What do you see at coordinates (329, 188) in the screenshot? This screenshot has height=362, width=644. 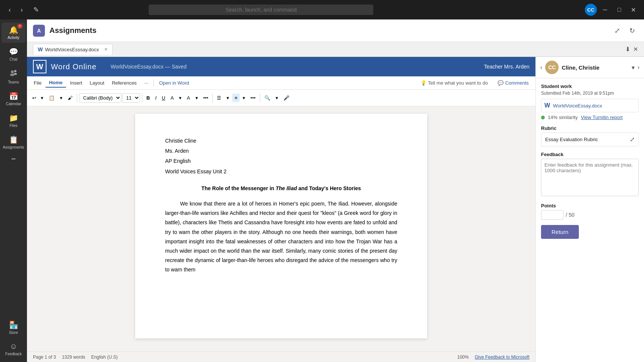 I see `doc-title-end: and Today's Hero Stories` at bounding box center [329, 188].